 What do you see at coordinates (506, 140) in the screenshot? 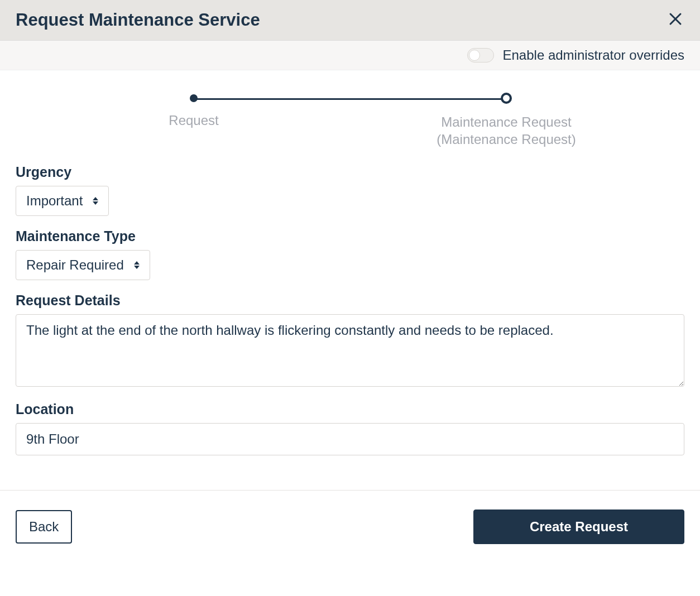
I see `step-sublabel: (Maintenance Request)` at bounding box center [506, 140].